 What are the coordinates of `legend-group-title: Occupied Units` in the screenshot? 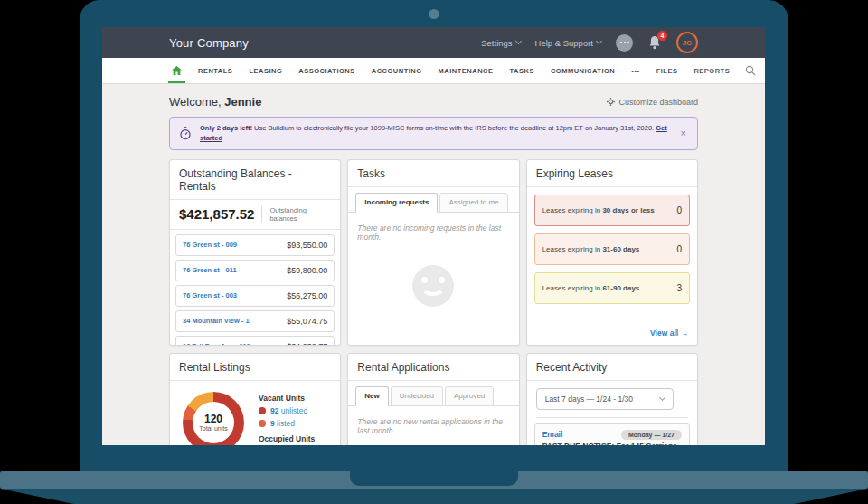 It's located at (287, 439).